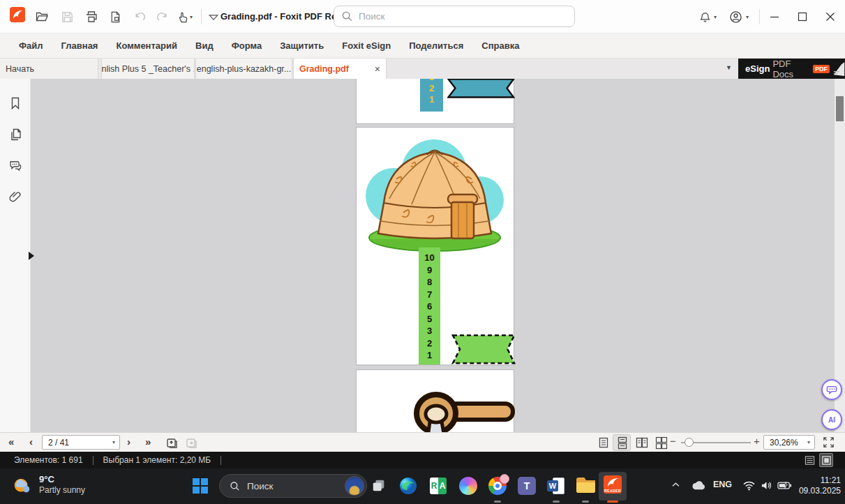 The width and height of the screenshot is (845, 504). Describe the element at coordinates (31, 442) in the screenshot. I see `previous-page-button: ‹` at that location.